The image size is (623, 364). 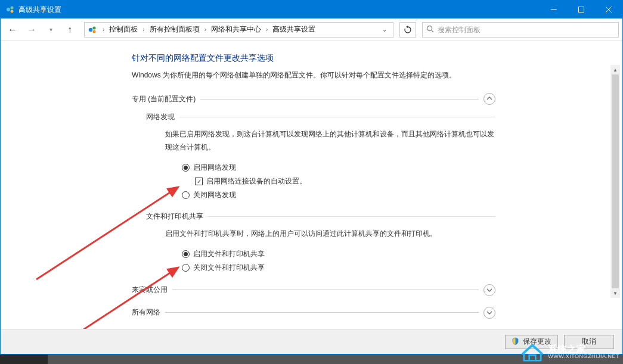 I want to click on search-field, so click(x=526, y=30).